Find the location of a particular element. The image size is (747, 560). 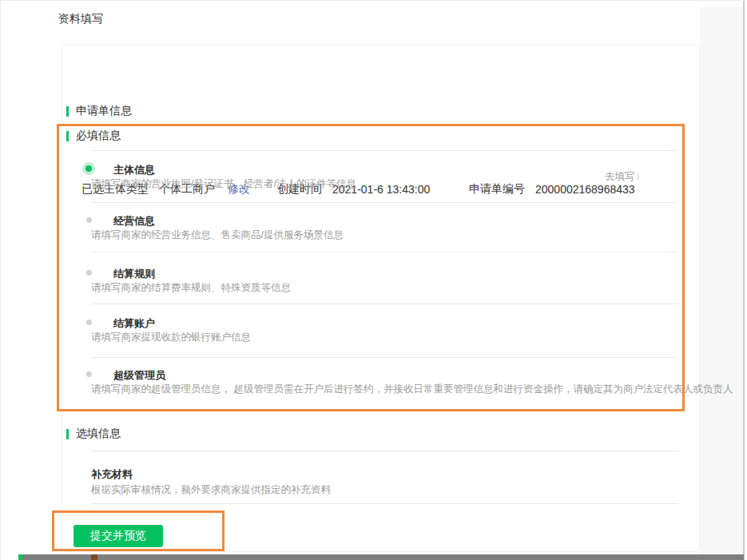

required-item-desc: 请填写商家的营业执照/登记证书、经营者/法人的证件等信息 is located at coordinates (224, 184).